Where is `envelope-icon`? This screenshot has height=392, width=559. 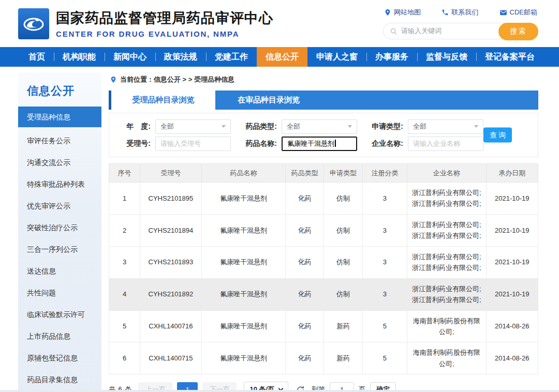
envelope-icon is located at coordinates (503, 12).